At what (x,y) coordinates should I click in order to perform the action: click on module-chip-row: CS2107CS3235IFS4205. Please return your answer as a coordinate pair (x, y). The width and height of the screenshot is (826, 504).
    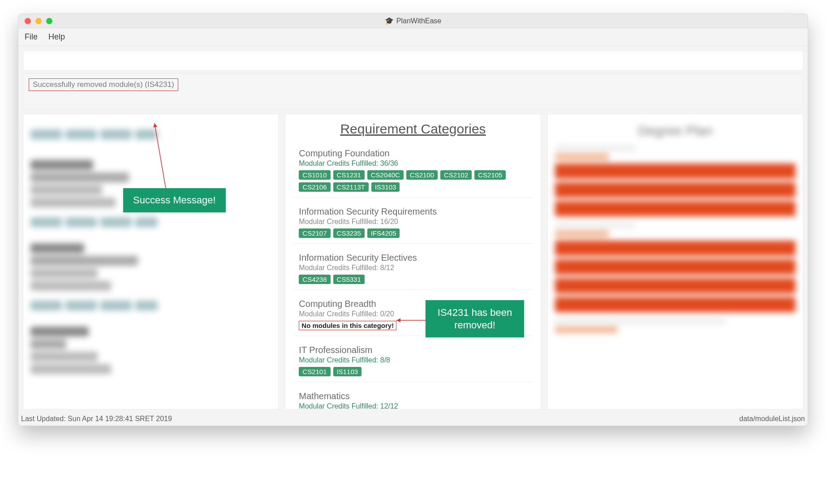
    Looking at the image, I should click on (413, 233).